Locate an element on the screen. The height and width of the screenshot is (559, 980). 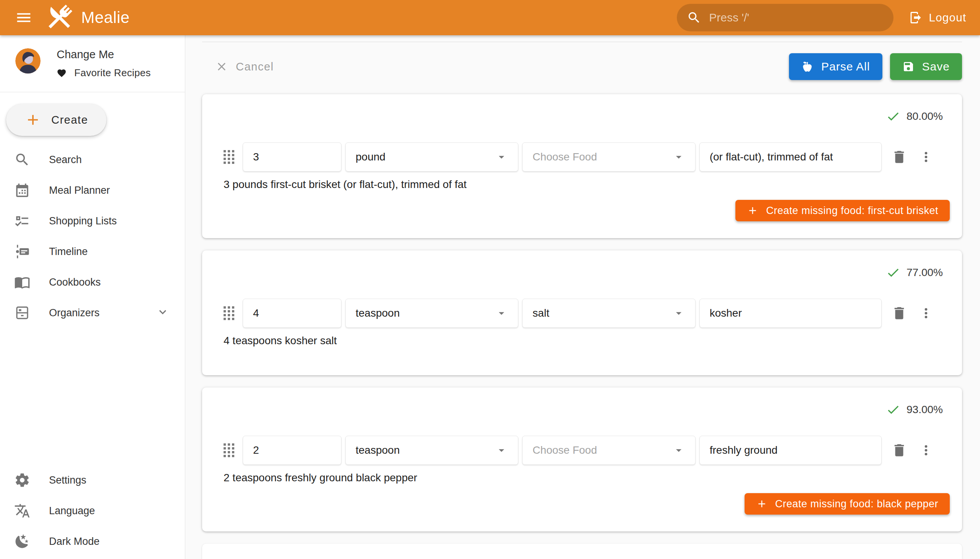
user-profile: Change Me Favorite Recipes is located at coordinates (93, 57).